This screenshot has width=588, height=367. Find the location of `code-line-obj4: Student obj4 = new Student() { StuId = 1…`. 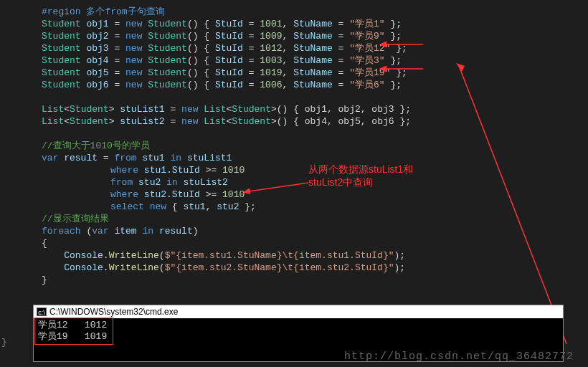

code-line-obj4: Student obj4 = new Student() { StuId = 1… is located at coordinates (315, 60).